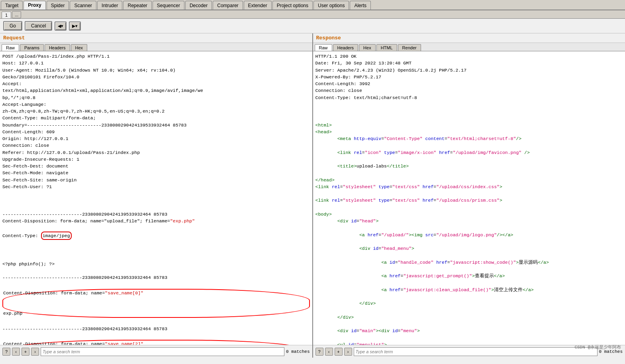 This screenshot has height=364, width=625. I want to click on response-search-add: +, so click(339, 352).